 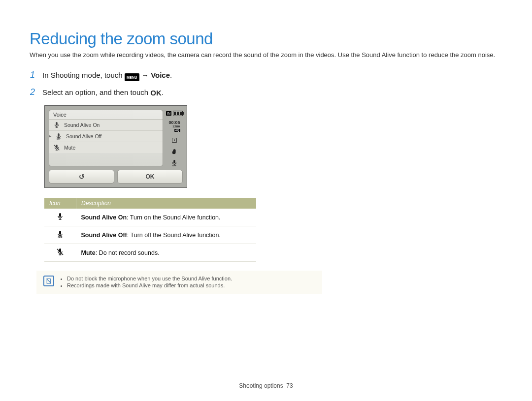 I want to click on ok-icon: OK, so click(x=156, y=93).